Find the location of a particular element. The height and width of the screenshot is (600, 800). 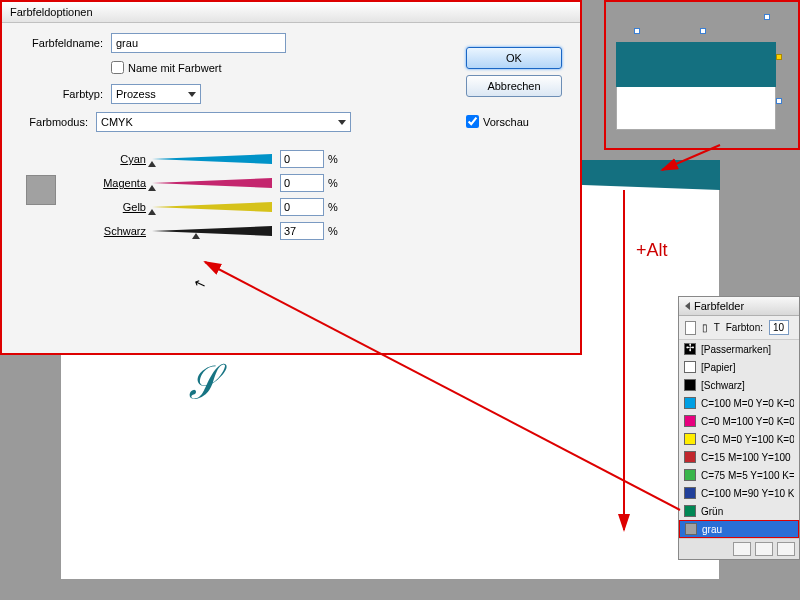

magenta-slider is located at coordinates (212, 183).